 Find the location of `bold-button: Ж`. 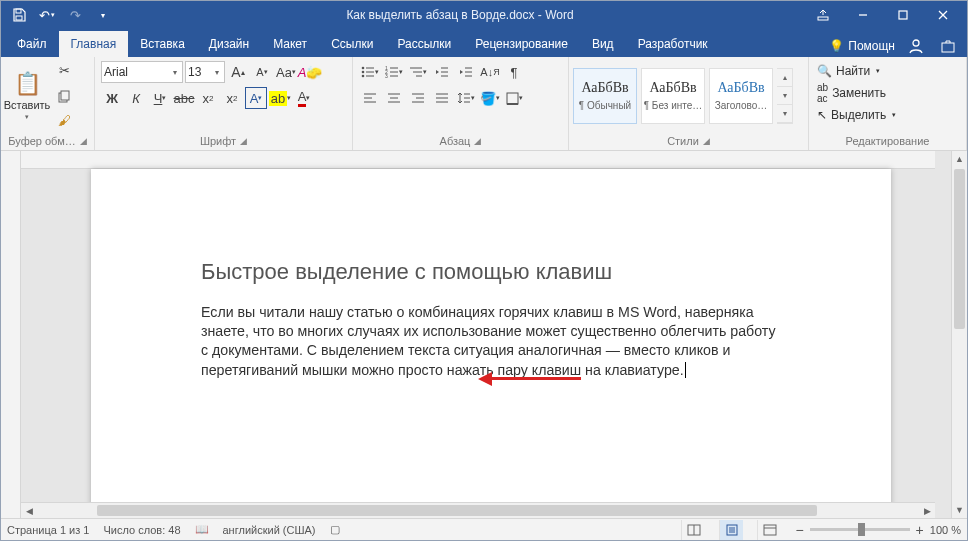

bold-button: Ж is located at coordinates (112, 98).